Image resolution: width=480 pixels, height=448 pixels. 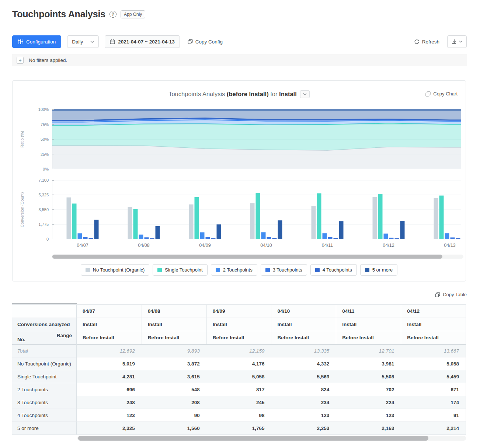 What do you see at coordinates (239, 351) in the screenshot?
I see `table-row-total: Total12,6929,89312,15913,33512,70113,667` at bounding box center [239, 351].